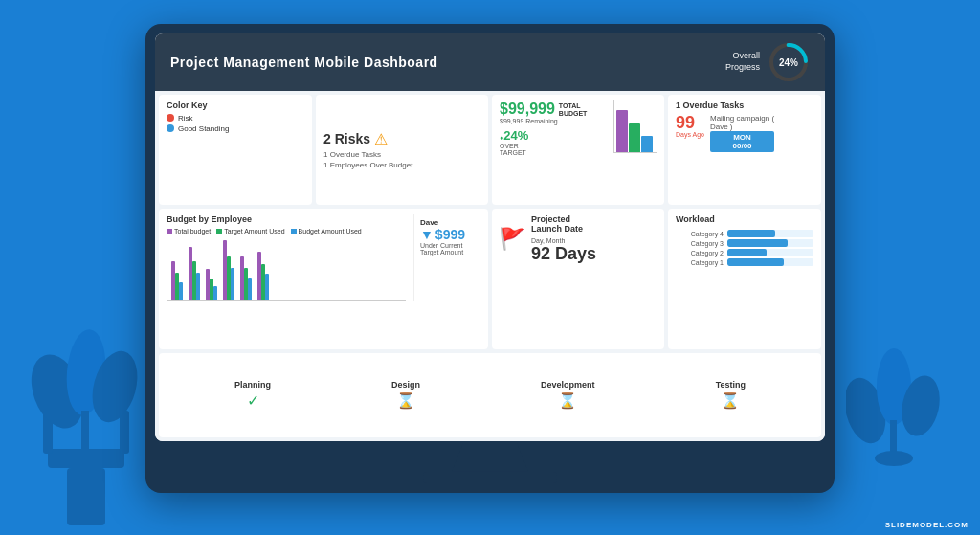  What do you see at coordinates (690, 123) in the screenshot?
I see `days-number: 99` at bounding box center [690, 123].